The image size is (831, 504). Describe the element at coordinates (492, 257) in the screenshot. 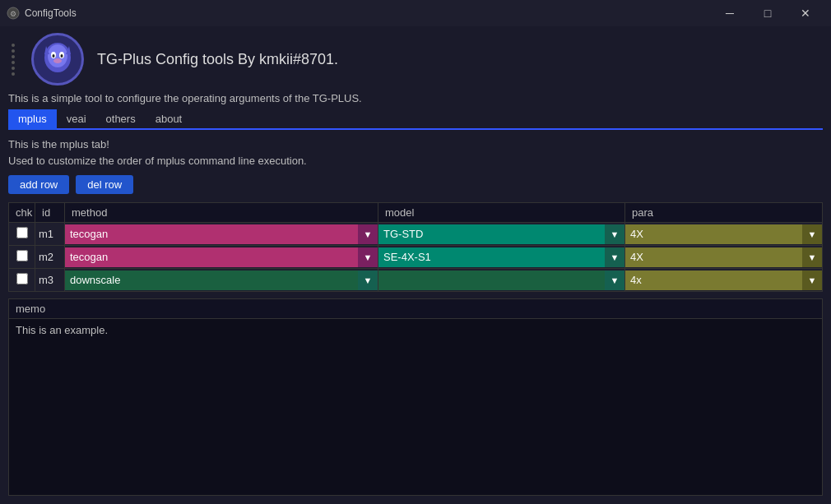

I see `row2-model-select: SE-4X-S1 TG-STD` at that location.